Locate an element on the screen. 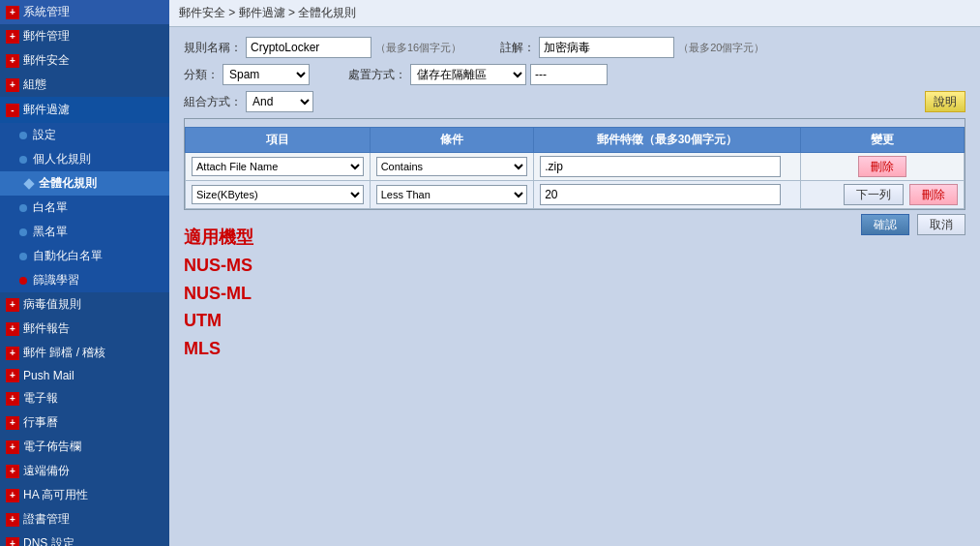 This screenshot has height=546, width=980. sidebar-item-dns-settings: + DNS 設定 is located at coordinates (85, 538).